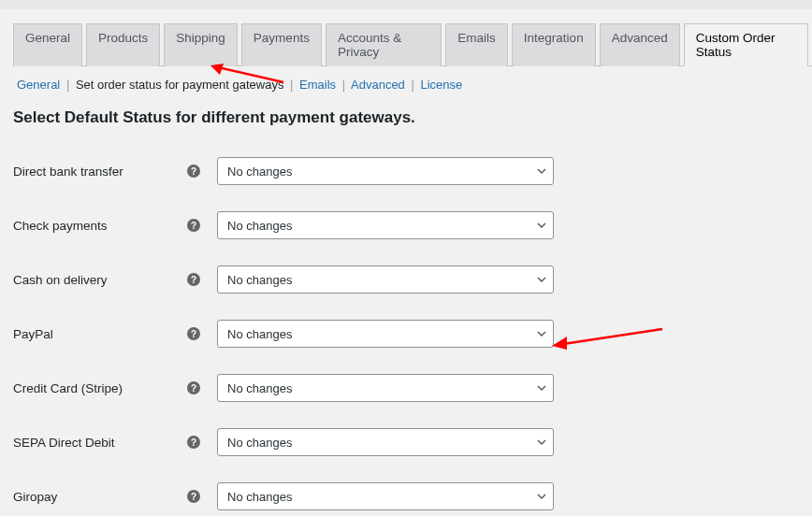 This screenshot has width=812, height=516. What do you see at coordinates (100, 389) in the screenshot?
I see `label-credit-card-stripe: Credit Card (Stripe)` at bounding box center [100, 389].